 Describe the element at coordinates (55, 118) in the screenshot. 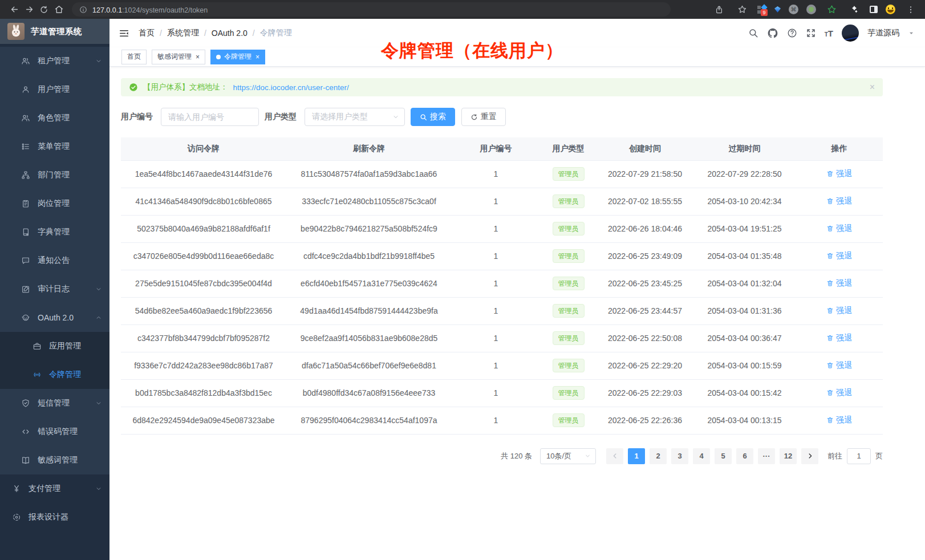

I see `sidebar-item-role: 角色管理` at that location.